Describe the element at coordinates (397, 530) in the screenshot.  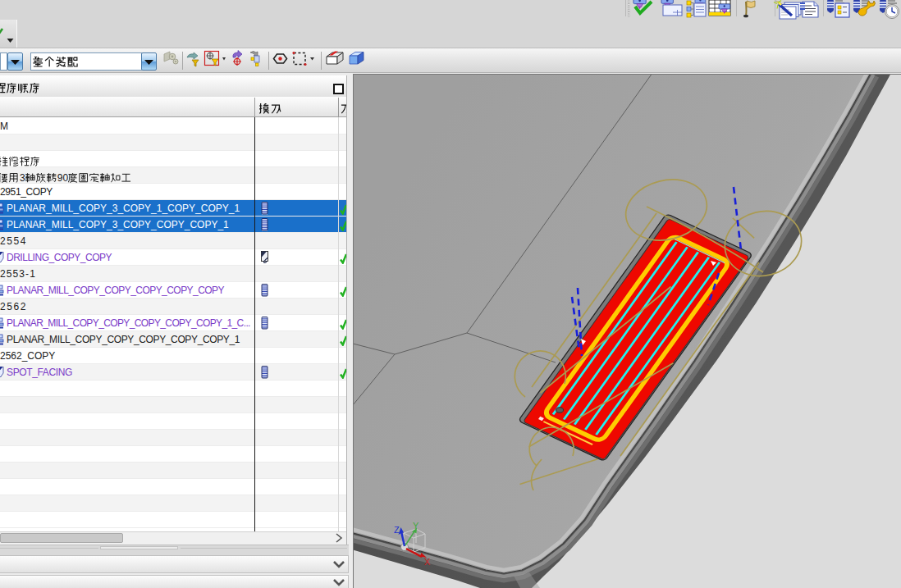
I see `svg-text: Z` at that location.